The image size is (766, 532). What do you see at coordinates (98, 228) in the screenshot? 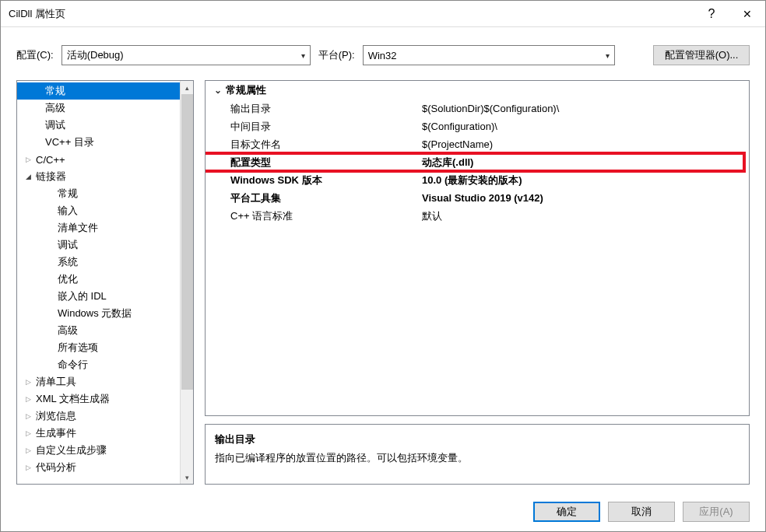
I see `tree-item: 清单文件` at bounding box center [98, 228].